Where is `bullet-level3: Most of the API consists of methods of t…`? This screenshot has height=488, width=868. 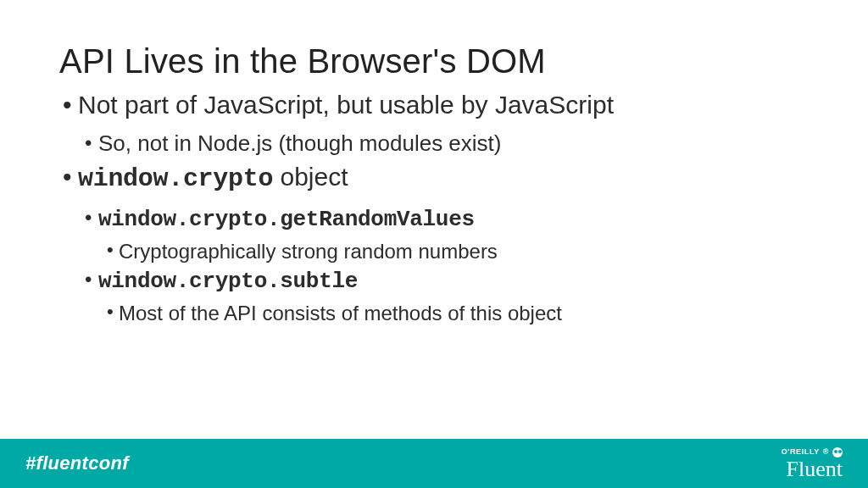
bullet-level3: Most of the API consists of methods of t… is located at coordinates (434, 313).